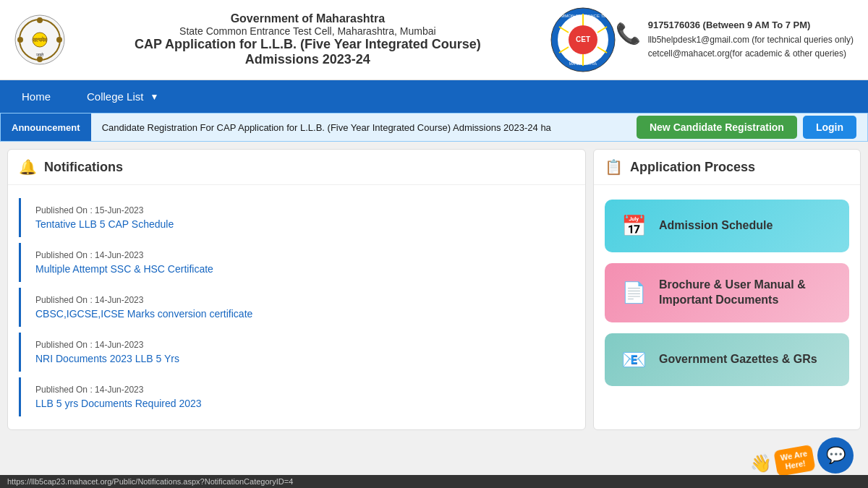  I want to click on notifications-title: Notifications, so click(84, 168).